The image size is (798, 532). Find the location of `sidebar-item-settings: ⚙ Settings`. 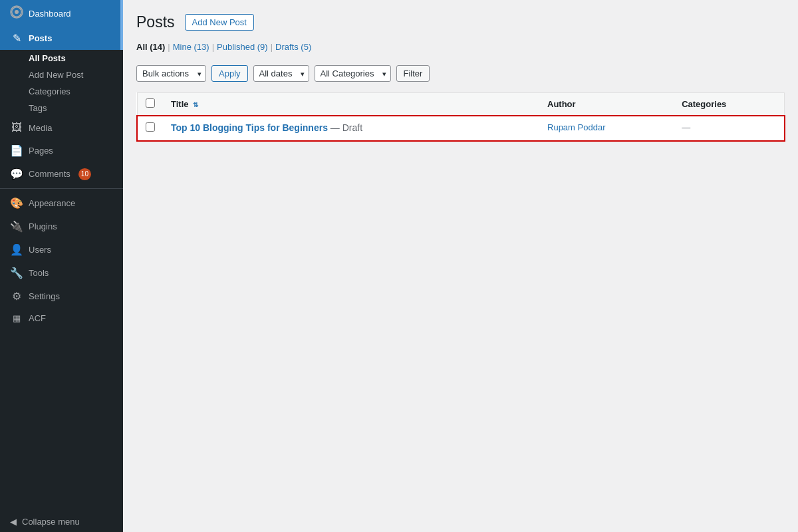

sidebar-item-settings: ⚙ Settings is located at coordinates (61, 297).